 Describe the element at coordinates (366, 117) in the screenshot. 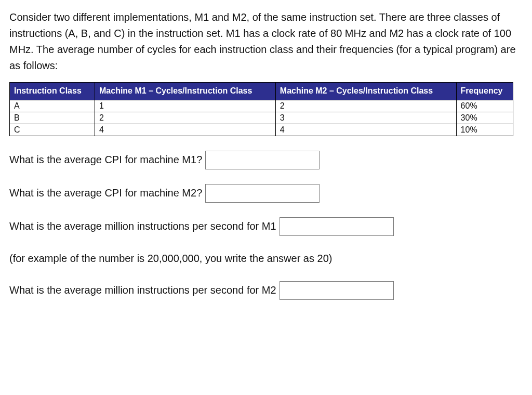

I see `cell-m2: 3` at that location.